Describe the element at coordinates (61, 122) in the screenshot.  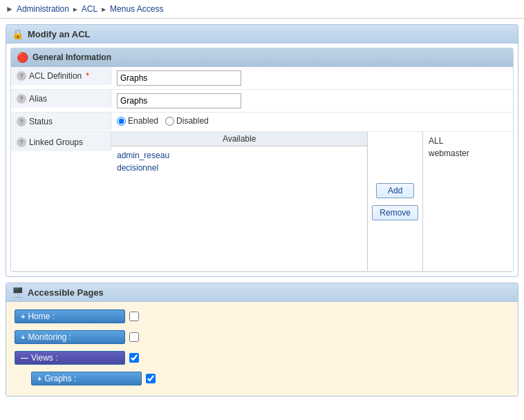
I see `status-label-cell: ? Status` at that location.